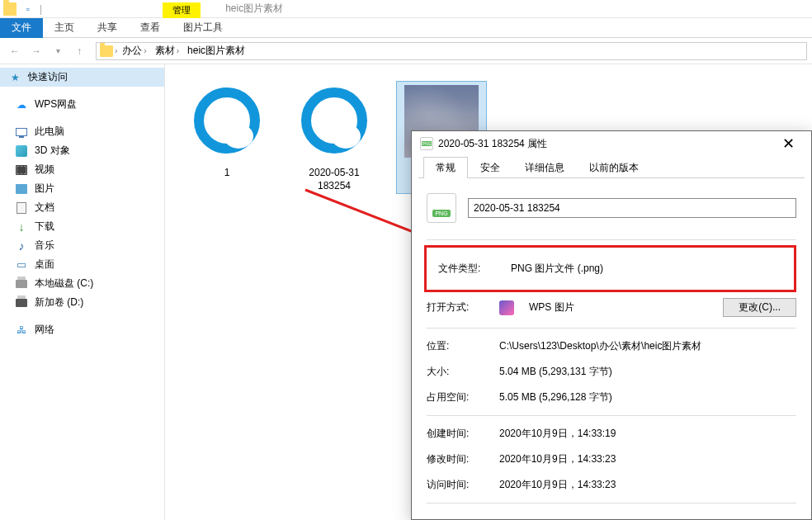 The height and width of the screenshot is (520, 812). Describe the element at coordinates (456, 307) in the screenshot. I see `prop-label: 打开方式:` at that location.